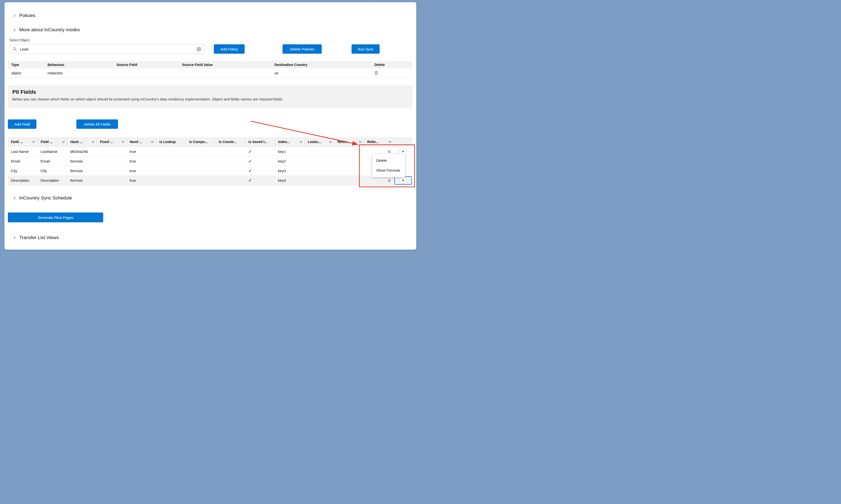  Describe the element at coordinates (79, 65) in the screenshot. I see `column-header-behaviour: Behaviour` at that location.